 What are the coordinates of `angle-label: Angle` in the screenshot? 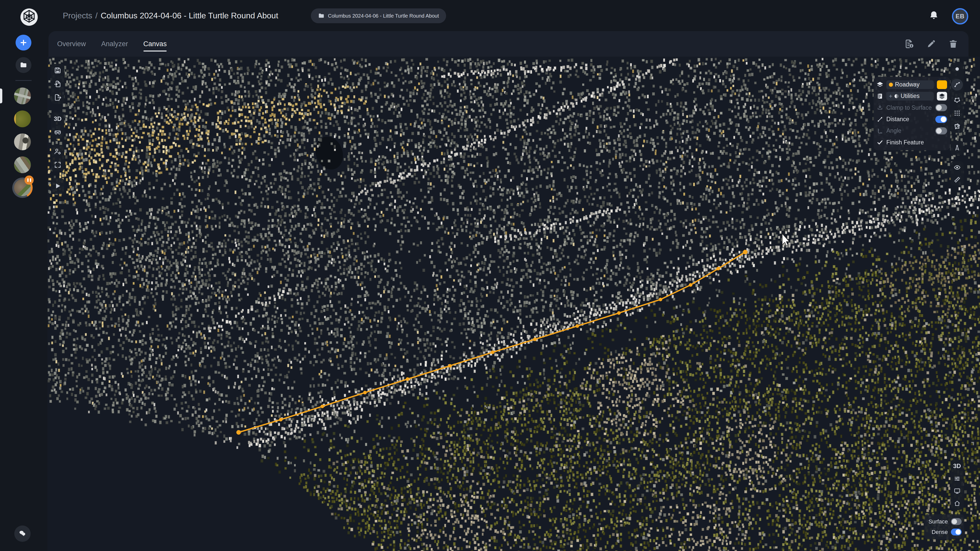 It's located at (909, 131).